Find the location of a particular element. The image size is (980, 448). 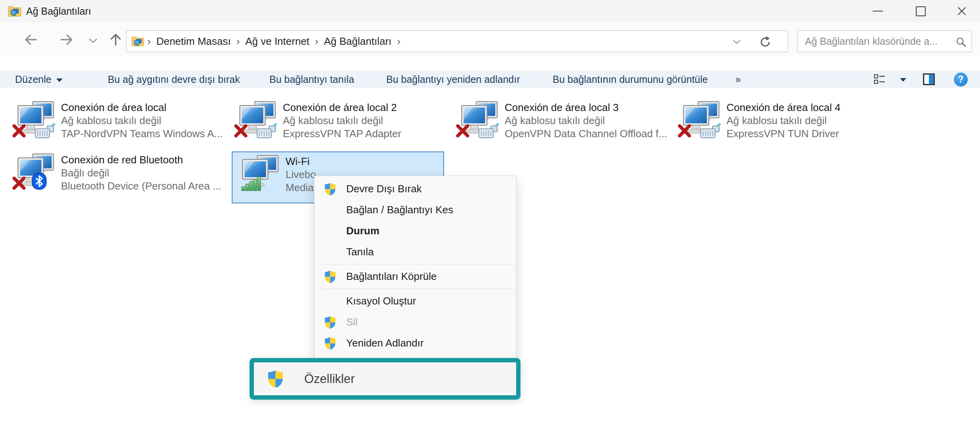

rename-command: Bu bağlantıyı yeniden adlandır is located at coordinates (453, 79).